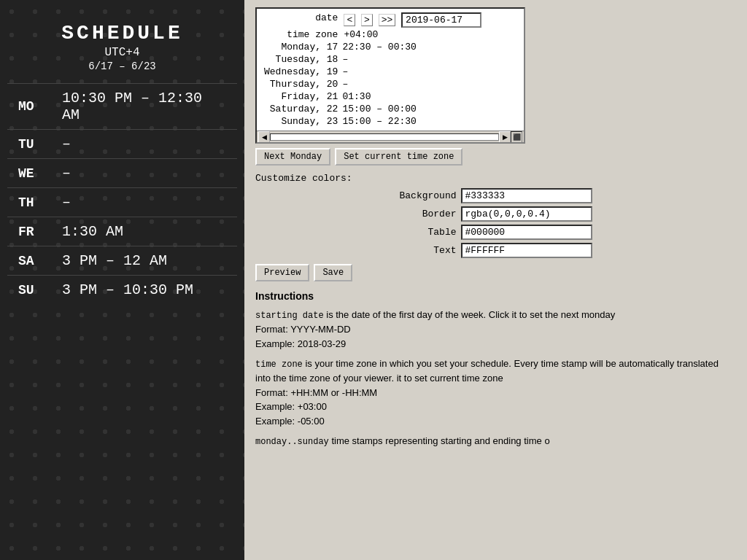 The image size is (747, 560). I want to click on border-color-input, so click(527, 214).